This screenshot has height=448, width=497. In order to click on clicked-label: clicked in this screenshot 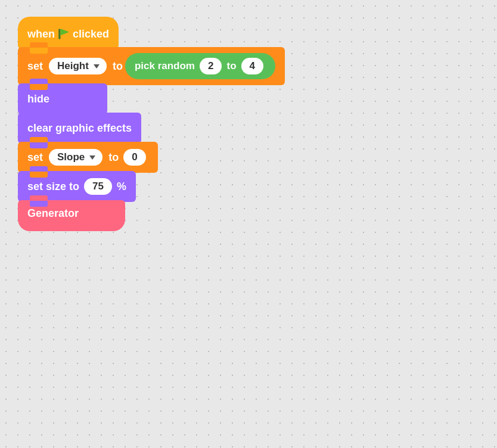, I will do `click(91, 35)`.